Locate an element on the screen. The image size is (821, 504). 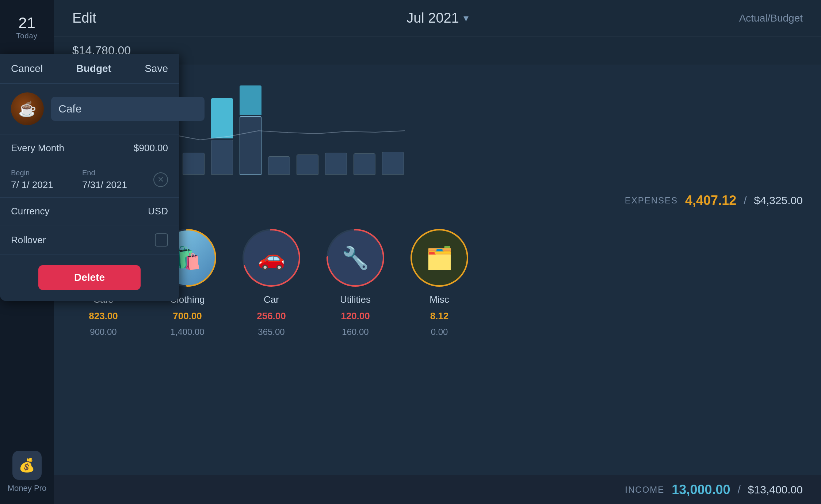
income-actual: 13,000.00 is located at coordinates (701, 490).